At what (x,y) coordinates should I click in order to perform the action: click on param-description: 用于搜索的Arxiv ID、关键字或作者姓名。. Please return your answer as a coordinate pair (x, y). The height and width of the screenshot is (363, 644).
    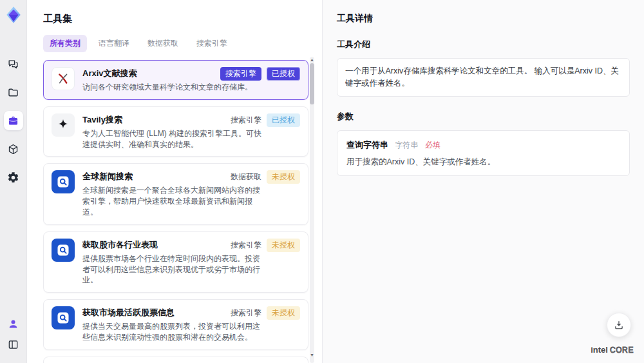
    Looking at the image, I should click on (483, 162).